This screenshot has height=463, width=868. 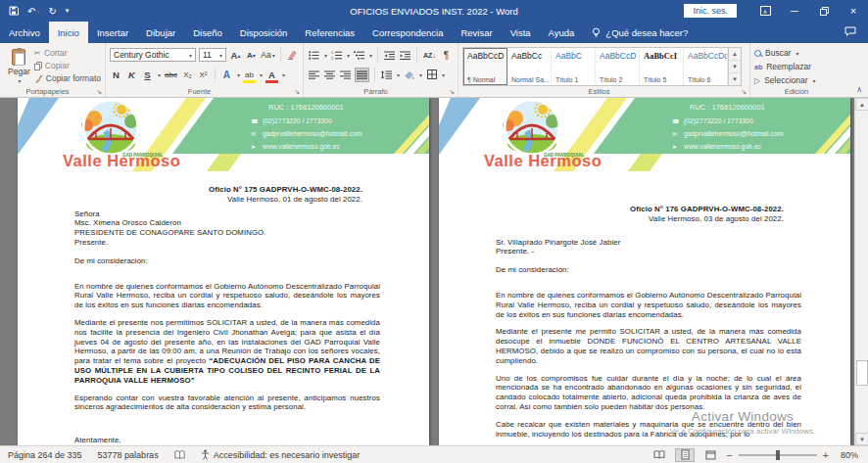 I want to click on tab-correspondencia: Correspondencia, so click(x=408, y=32).